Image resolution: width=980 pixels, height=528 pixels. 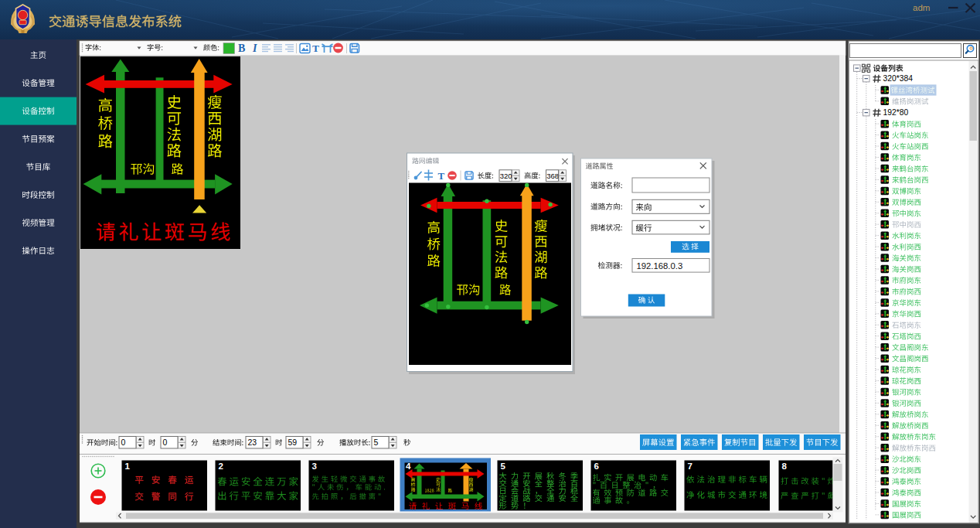 What do you see at coordinates (255, 48) in the screenshot?
I see `svg-text: I` at bounding box center [255, 48].